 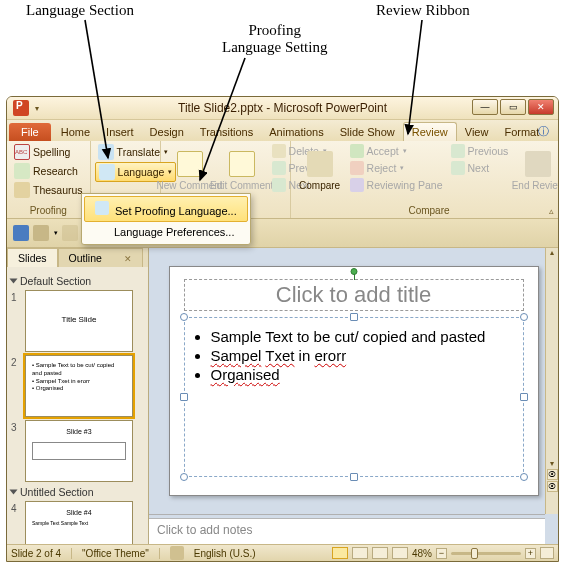 What do you see at coordinates (396, 151) in the screenshot?
I see `accept-button: Accept▾` at bounding box center [396, 151].